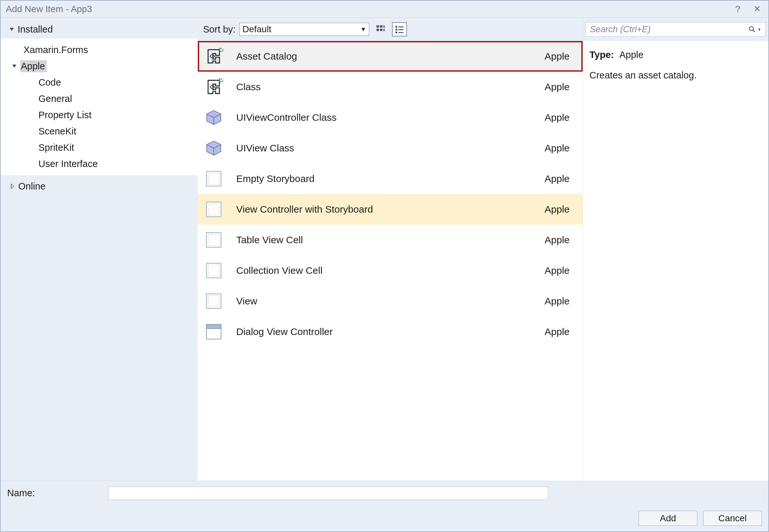  Describe the element at coordinates (99, 131) in the screenshot. I see `tree-item-scenekit: SceneKit` at that location.